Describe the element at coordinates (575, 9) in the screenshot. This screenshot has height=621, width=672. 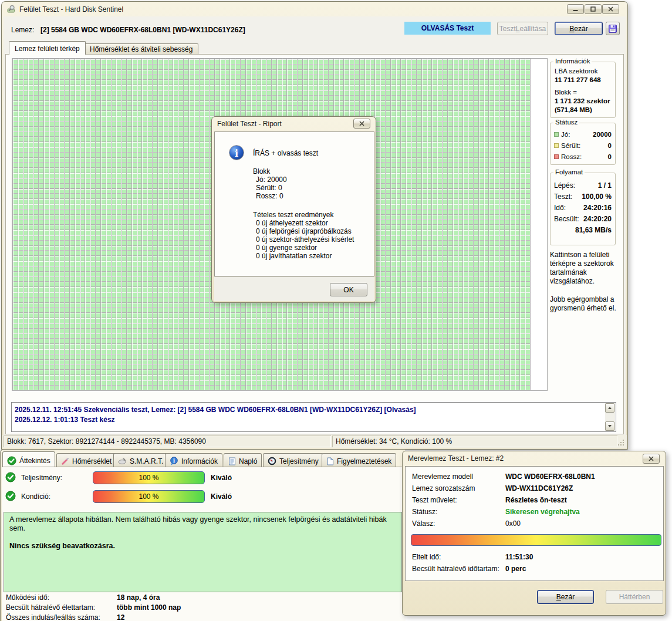
I see `minimize-button` at that location.